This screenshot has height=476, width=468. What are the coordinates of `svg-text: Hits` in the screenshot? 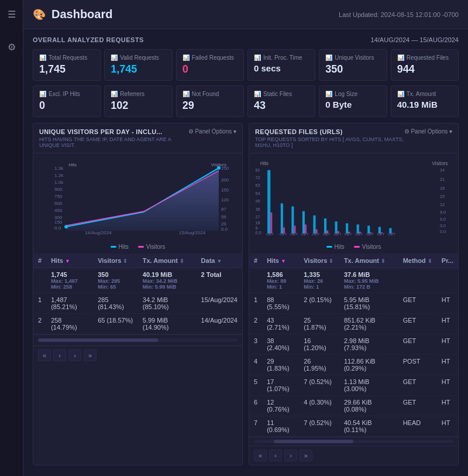 It's located at (73, 165).